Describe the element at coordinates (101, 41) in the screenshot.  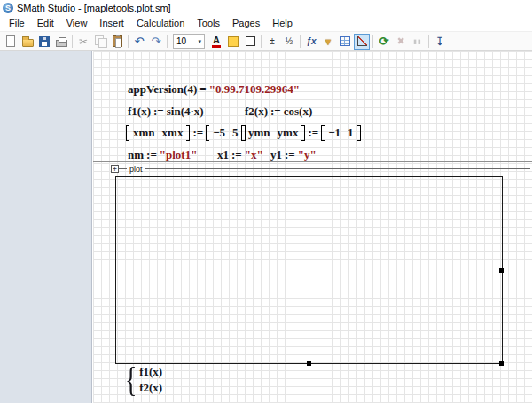
I see `copy-icon` at that location.